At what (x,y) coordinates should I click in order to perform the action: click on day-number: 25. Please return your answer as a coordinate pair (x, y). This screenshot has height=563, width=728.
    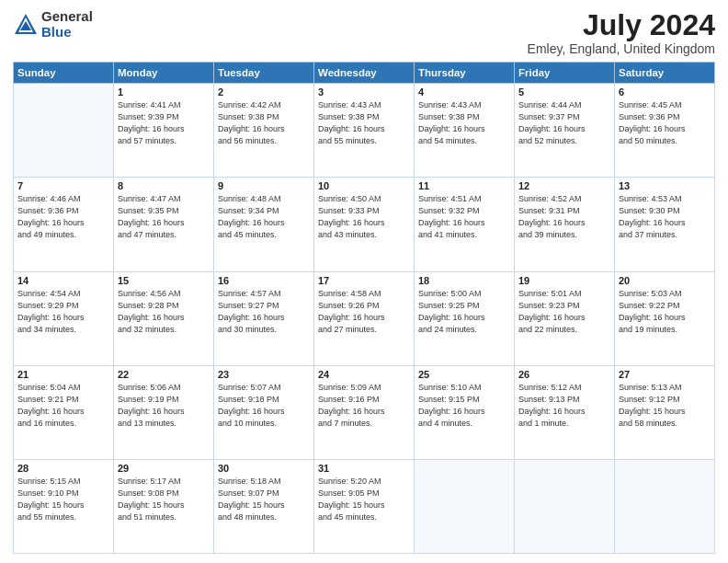
    Looking at the image, I should click on (464, 374).